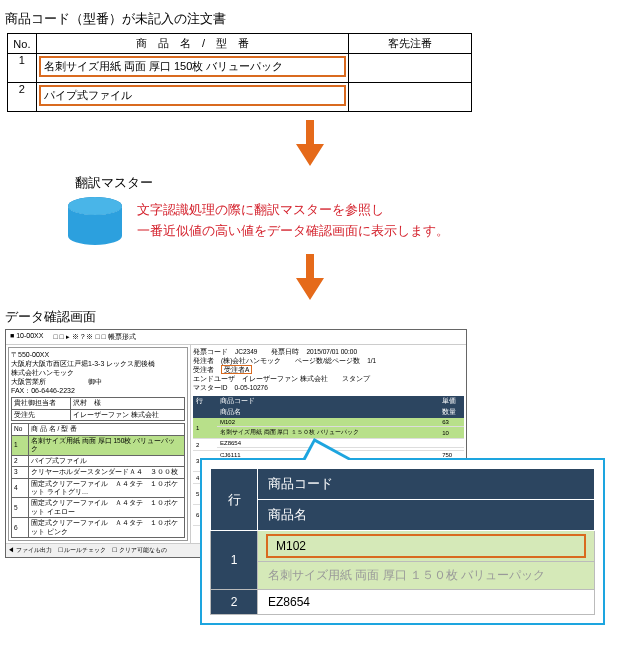  Describe the element at coordinates (22, 68) in the screenshot. I see `row-no-1: 1` at that location.